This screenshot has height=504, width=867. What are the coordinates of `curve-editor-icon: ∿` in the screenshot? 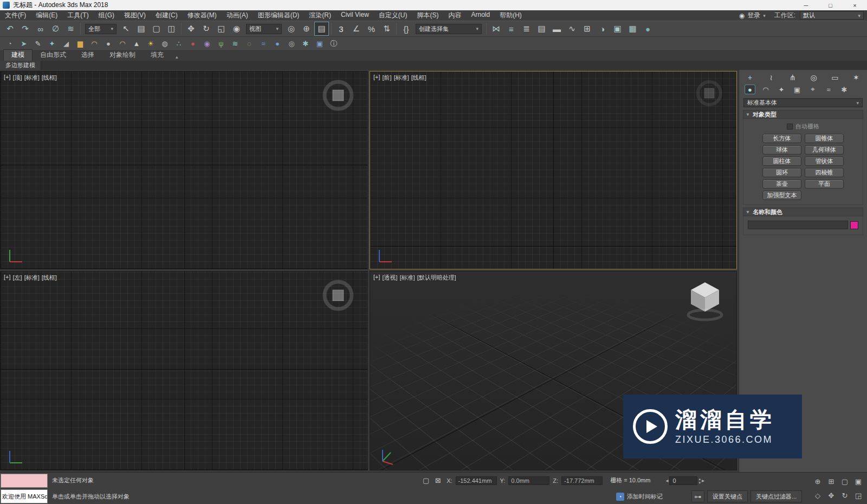 It's located at (572, 29).